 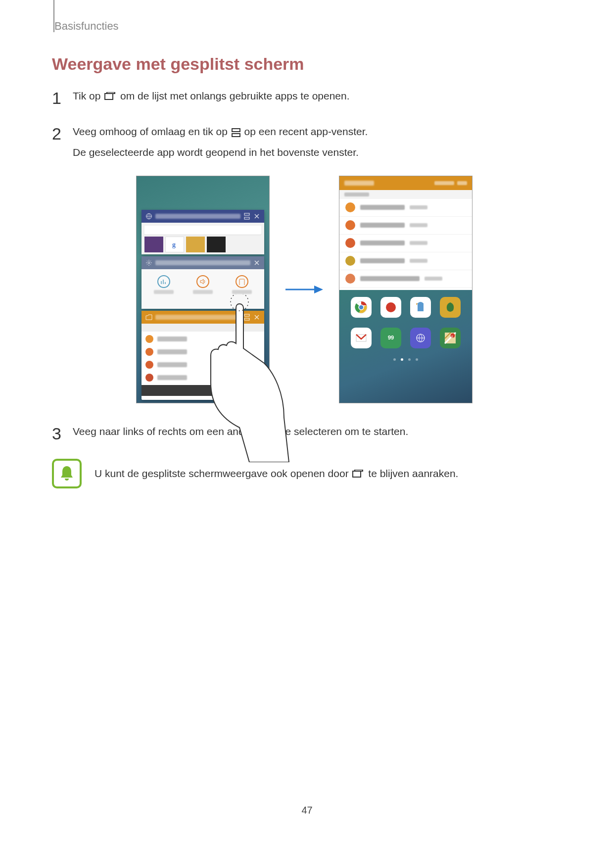 What do you see at coordinates (406, 346) in the screenshot?
I see `bottom-pane-apps: 99 g` at bounding box center [406, 346].